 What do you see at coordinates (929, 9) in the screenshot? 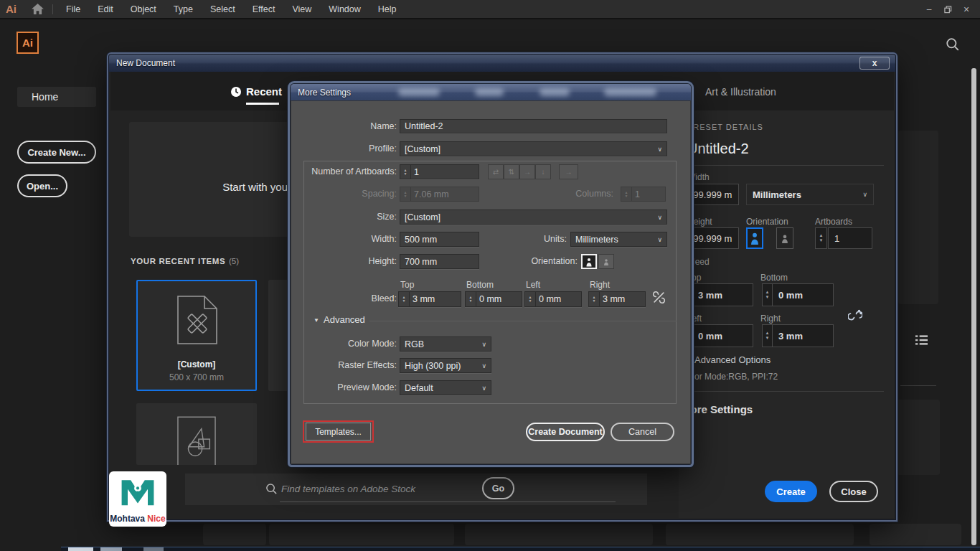
I see `minimize-button: –` at bounding box center [929, 9].